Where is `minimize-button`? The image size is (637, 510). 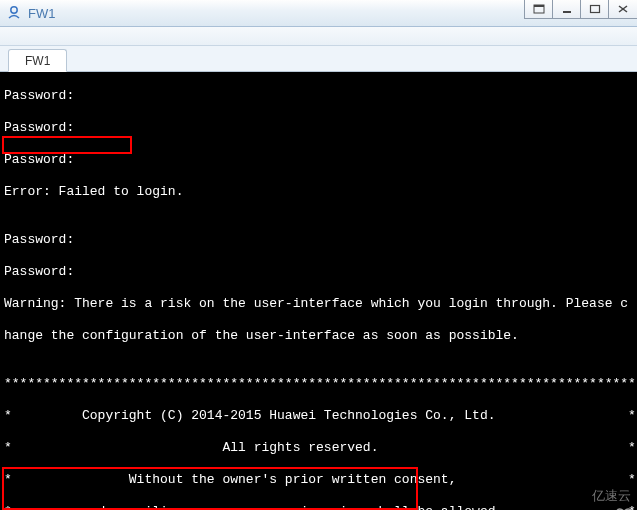 minimize-button is located at coordinates (566, 10).